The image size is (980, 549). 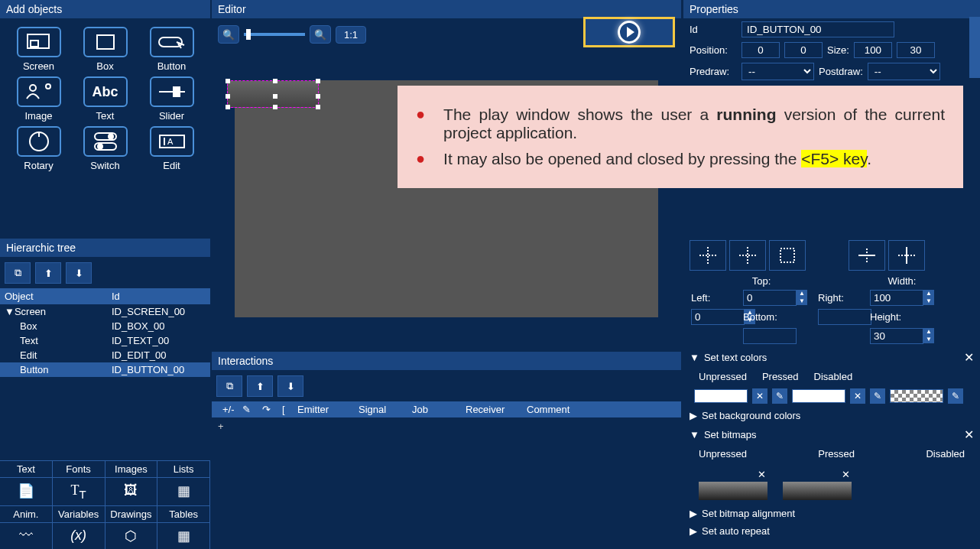 What do you see at coordinates (105, 370) in the screenshot?
I see `tree-row-button: ButtonID_BUTTON_00` at bounding box center [105, 370].